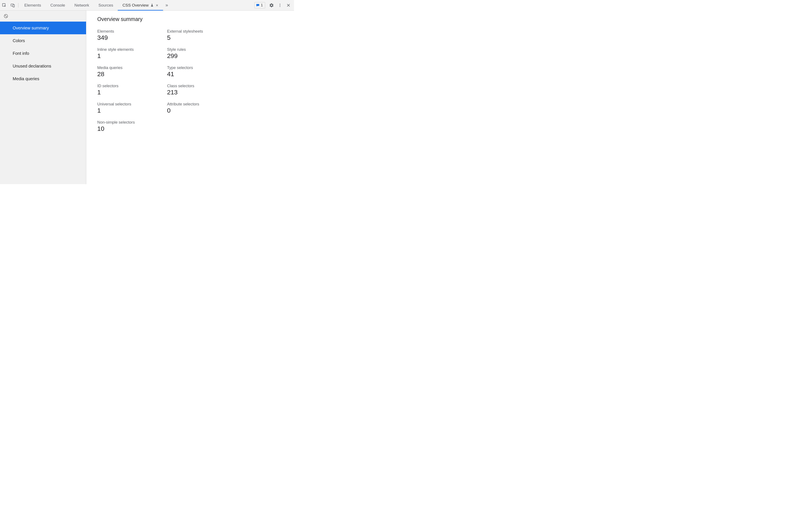 The width and height of the screenshot is (812, 509). I want to click on sidebar-toolbar, so click(43, 16).